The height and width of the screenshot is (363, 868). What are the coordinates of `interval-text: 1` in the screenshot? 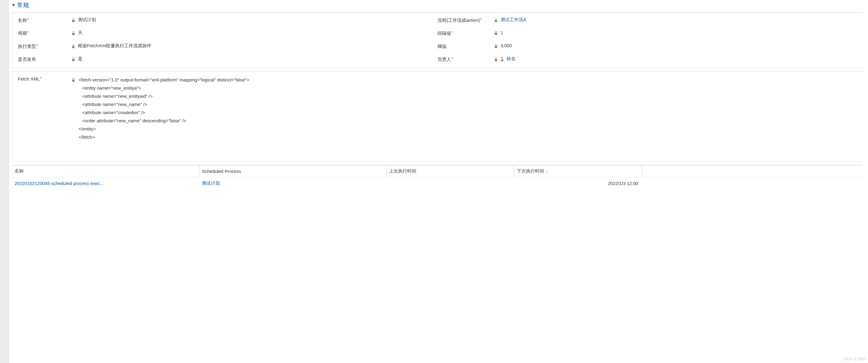 It's located at (502, 32).